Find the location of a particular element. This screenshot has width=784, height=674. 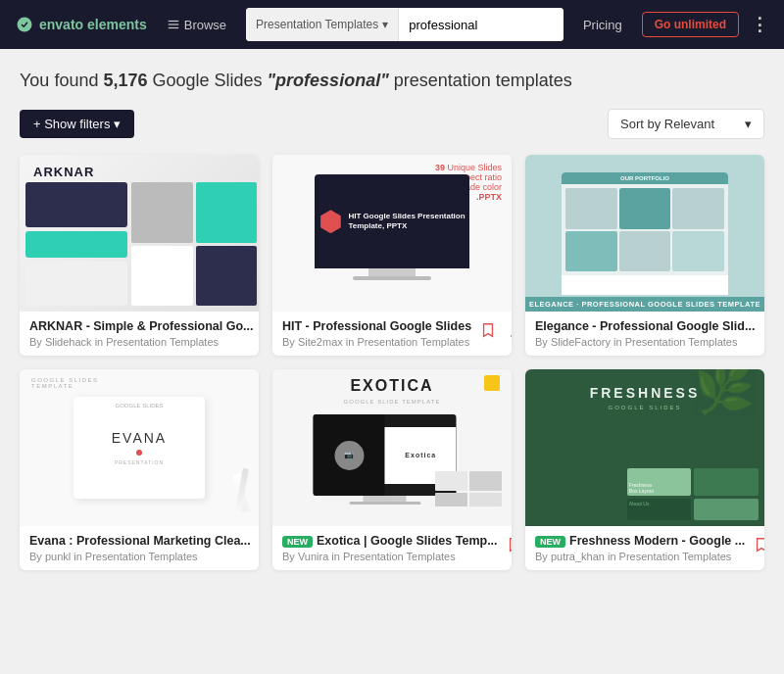

results-suffix: presentation templates is located at coordinates (483, 80).